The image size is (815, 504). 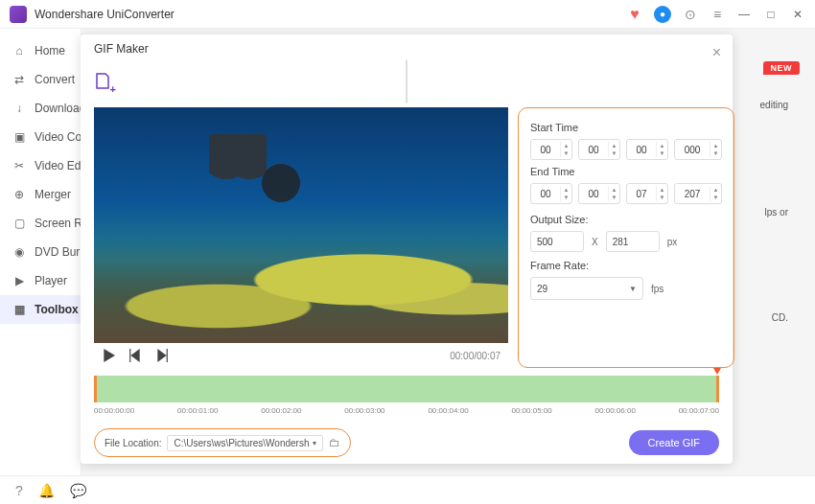 What do you see at coordinates (19, 252) in the screenshot?
I see `dvd-icon: ◉` at bounding box center [19, 252].